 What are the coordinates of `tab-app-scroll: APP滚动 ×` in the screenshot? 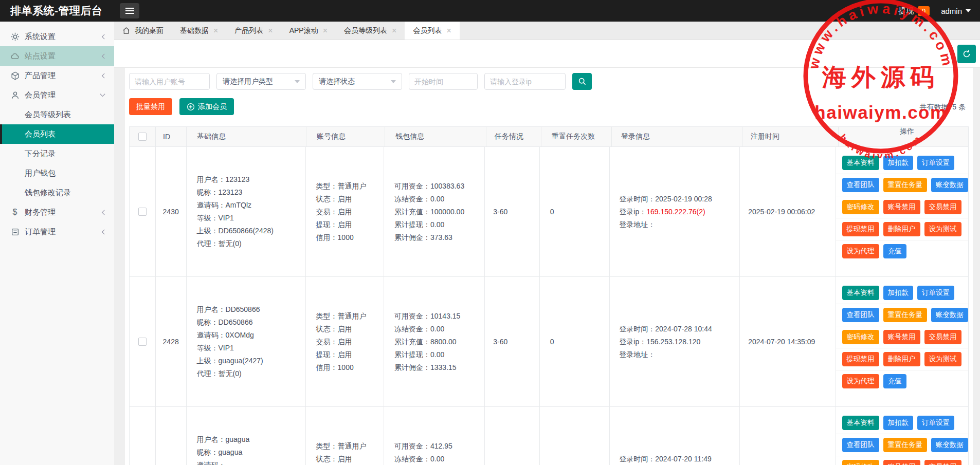 It's located at (308, 31).